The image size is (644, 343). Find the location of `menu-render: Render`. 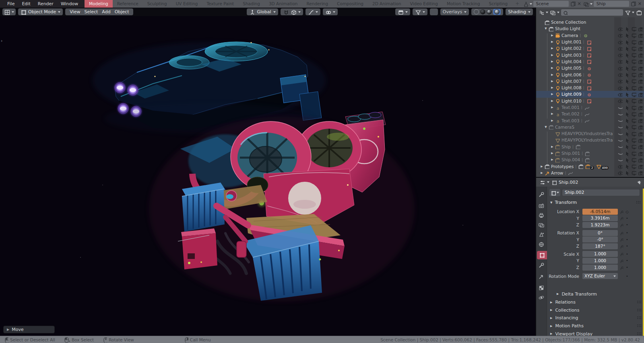

menu-render: Render is located at coordinates (46, 4).